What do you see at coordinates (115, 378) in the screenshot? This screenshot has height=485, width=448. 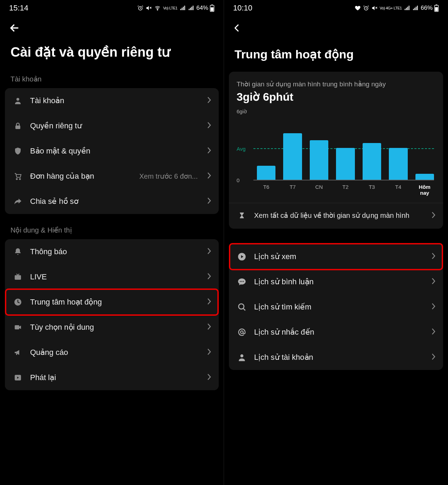 I see `list-item-label: Phát lại` at bounding box center [115, 378].